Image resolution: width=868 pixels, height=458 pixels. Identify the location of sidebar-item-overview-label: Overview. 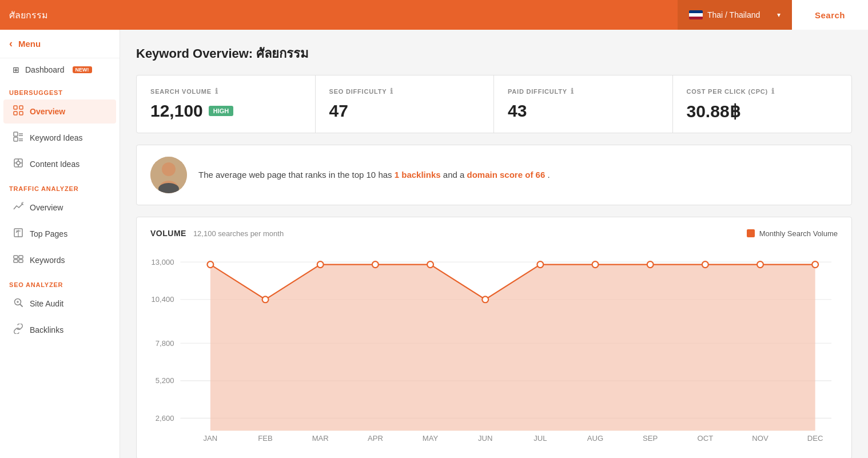
(47, 111).